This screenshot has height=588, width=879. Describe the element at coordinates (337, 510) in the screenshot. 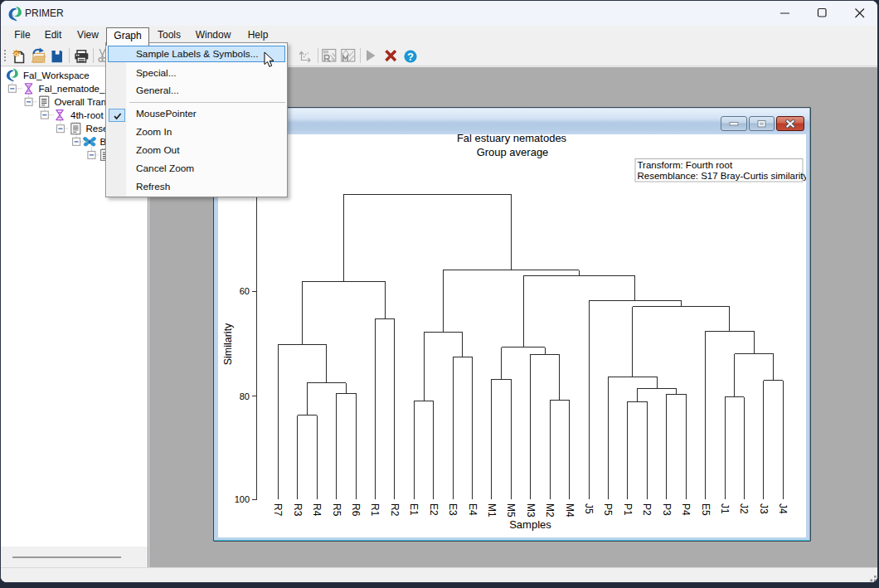

I see `svg-text: R5` at that location.